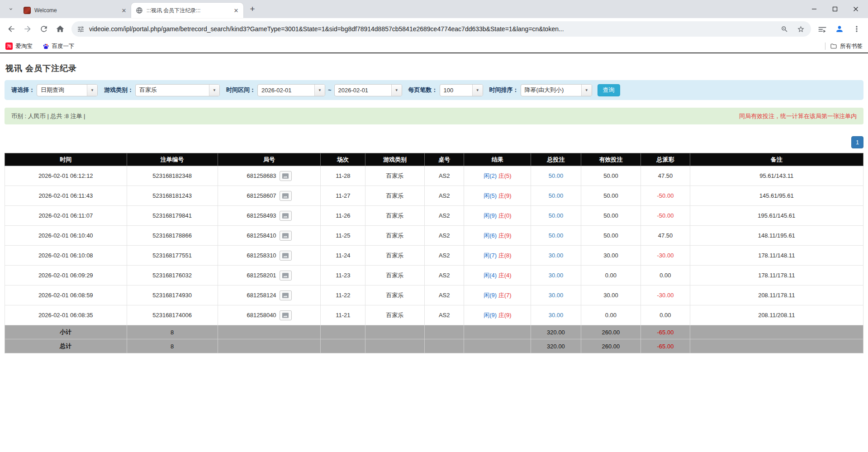 This screenshot has width=868, height=452. I want to click on maximize-button, so click(835, 9).